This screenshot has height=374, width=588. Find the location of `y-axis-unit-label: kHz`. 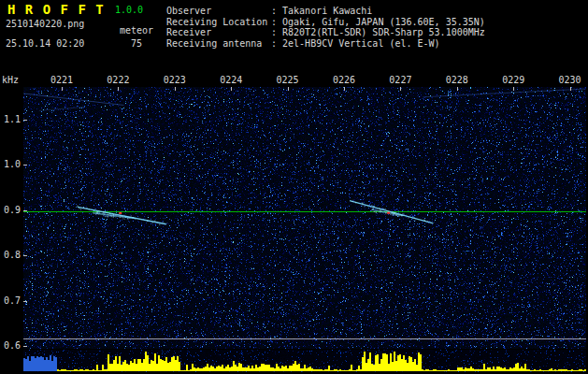

y-axis-unit-label: kHz is located at coordinates (10, 80).